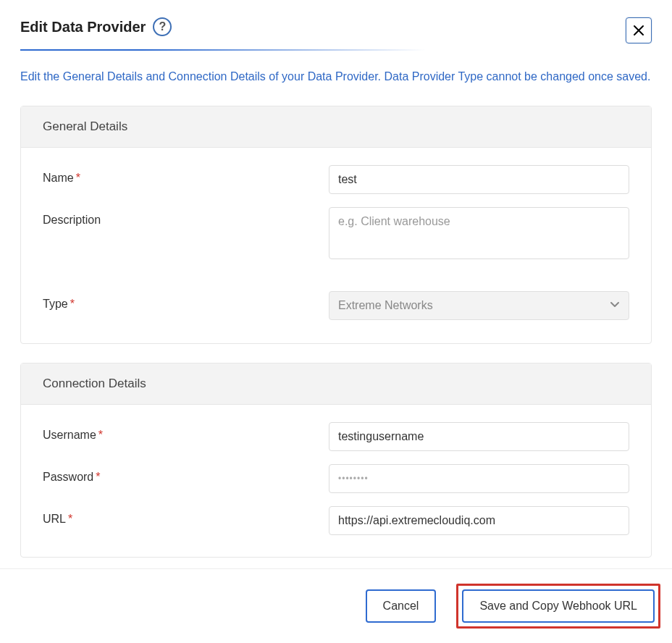  What do you see at coordinates (336, 77) in the screenshot?
I see `info-text: Edit the General Details and Connection …` at bounding box center [336, 77].